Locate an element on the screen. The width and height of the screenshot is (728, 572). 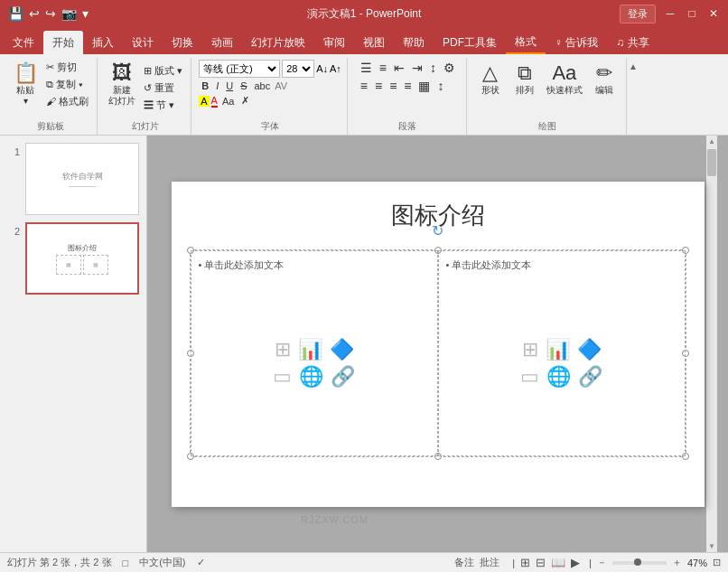
save-icon: 💾 is located at coordinates (16, 14).